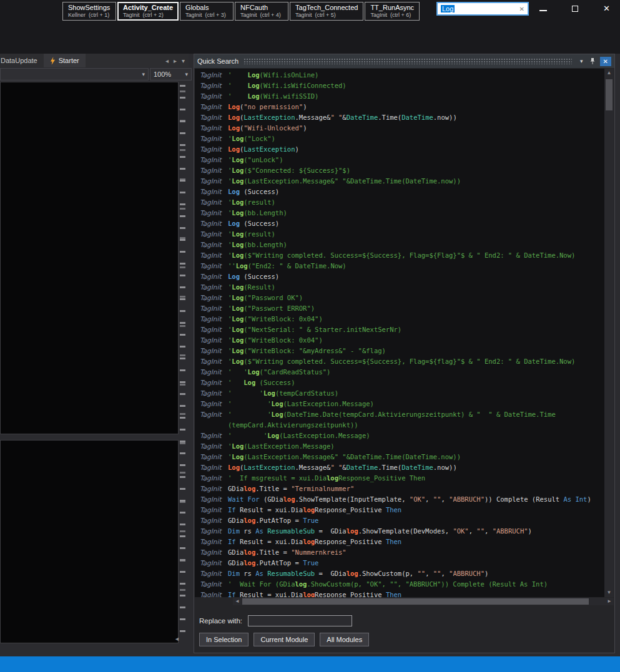  I want to click on close-button: ✕, so click(607, 9).